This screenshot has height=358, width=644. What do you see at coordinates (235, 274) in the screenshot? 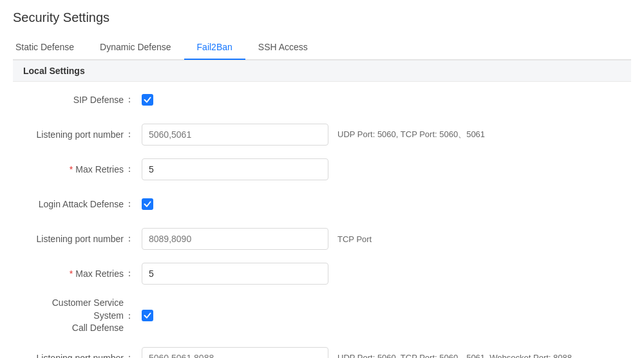
I see `login-retries-input` at bounding box center [235, 274].